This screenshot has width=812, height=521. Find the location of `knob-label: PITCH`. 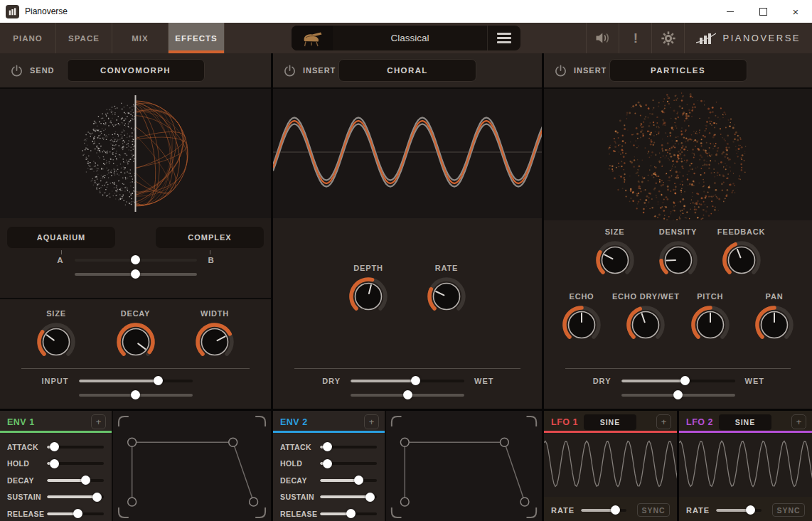

knob-label: PITCH is located at coordinates (710, 296).